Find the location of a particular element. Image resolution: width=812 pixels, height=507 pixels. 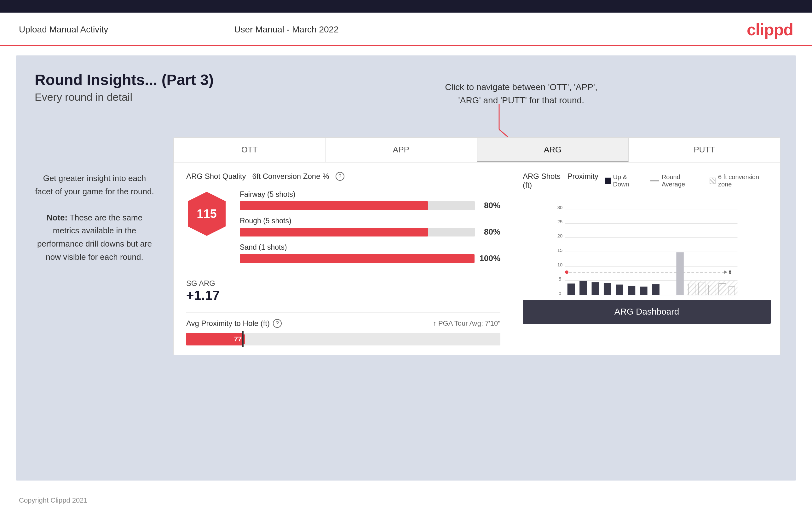

tab-app: APP is located at coordinates (401, 150).